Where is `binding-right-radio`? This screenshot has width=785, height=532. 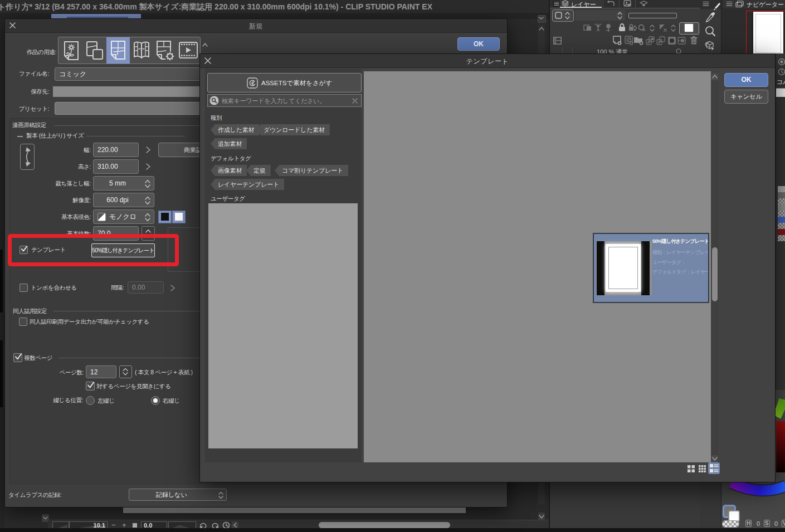
binding-right-radio is located at coordinates (155, 401).